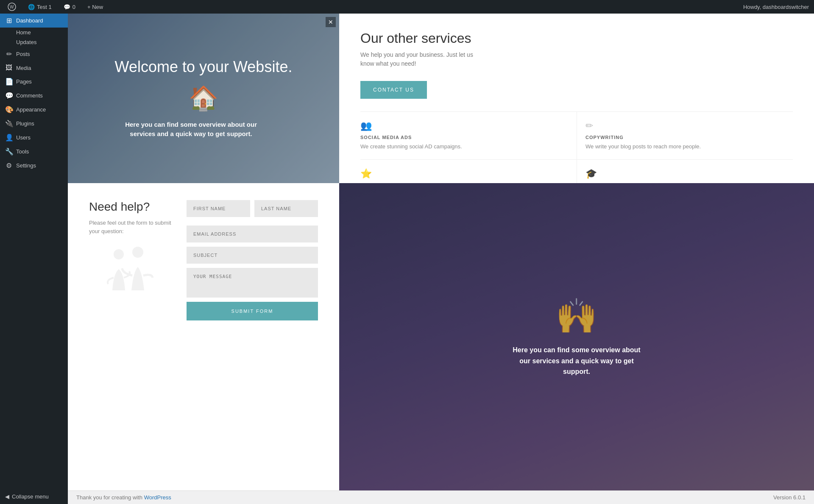 This screenshot has width=814, height=504. What do you see at coordinates (34, 81) in the screenshot?
I see `sidebar-item-pages: 📄 Pages` at bounding box center [34, 81].